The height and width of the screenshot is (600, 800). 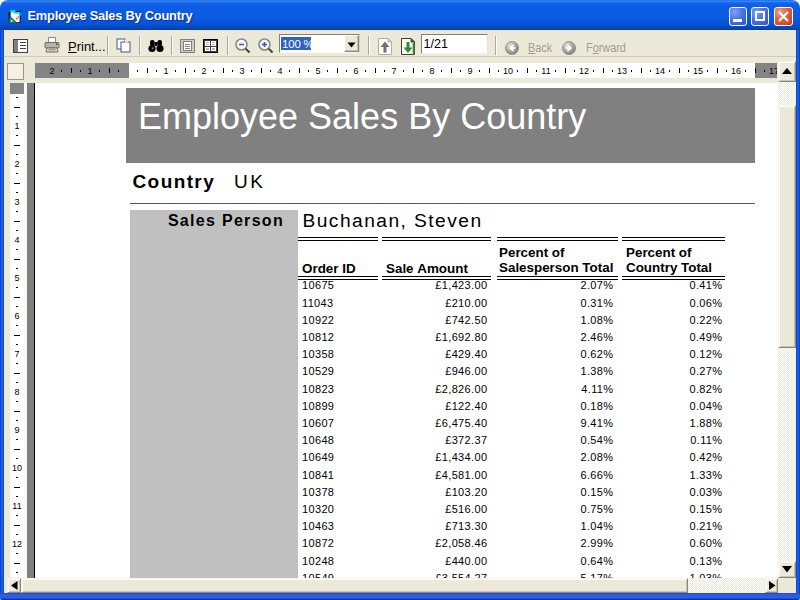 I want to click on svg-text: 16, so click(x=736, y=71).